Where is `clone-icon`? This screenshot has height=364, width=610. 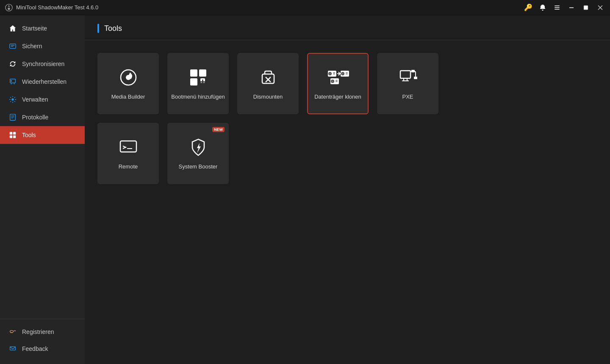 clone-icon is located at coordinates (338, 77).